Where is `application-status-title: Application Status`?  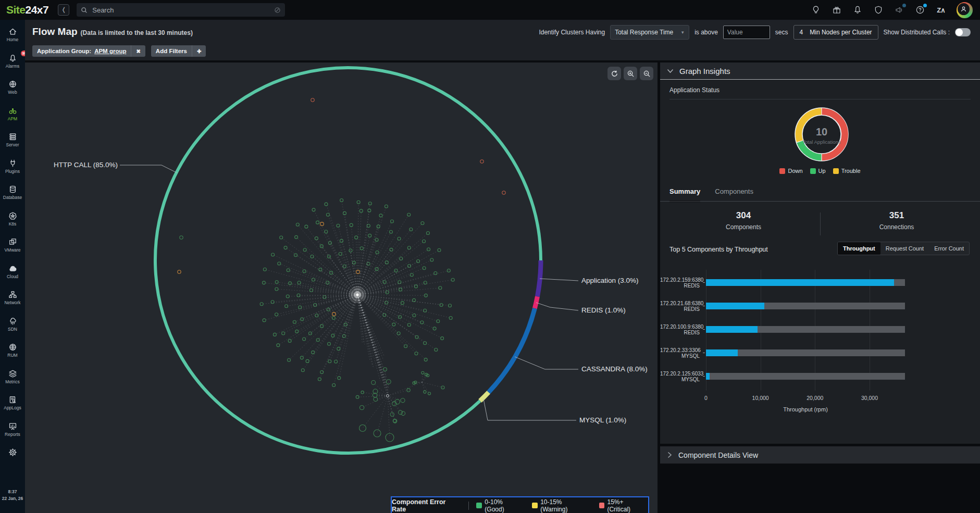
application-status-title: Application Status is located at coordinates (694, 90).